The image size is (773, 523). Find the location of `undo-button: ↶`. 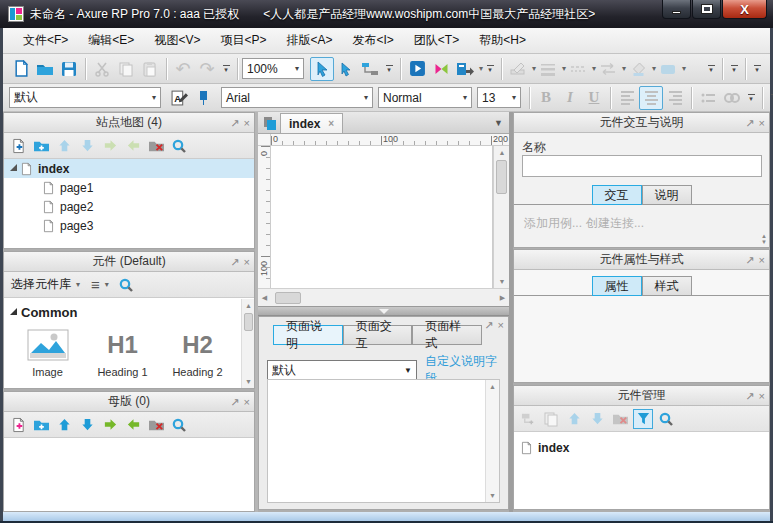

undo-button: ↶ is located at coordinates (183, 69).